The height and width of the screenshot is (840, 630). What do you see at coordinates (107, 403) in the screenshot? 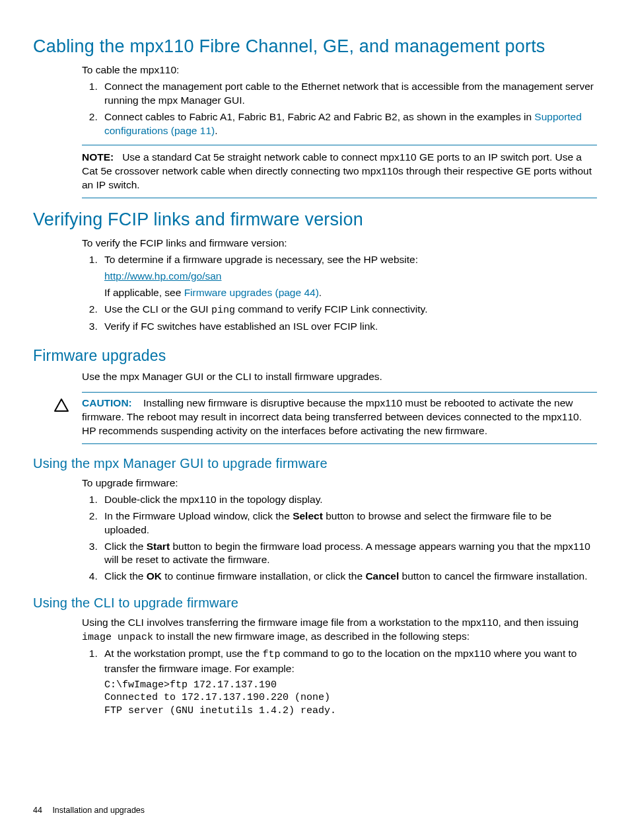
I see `caution-label: CAUTION:` at bounding box center [107, 403].